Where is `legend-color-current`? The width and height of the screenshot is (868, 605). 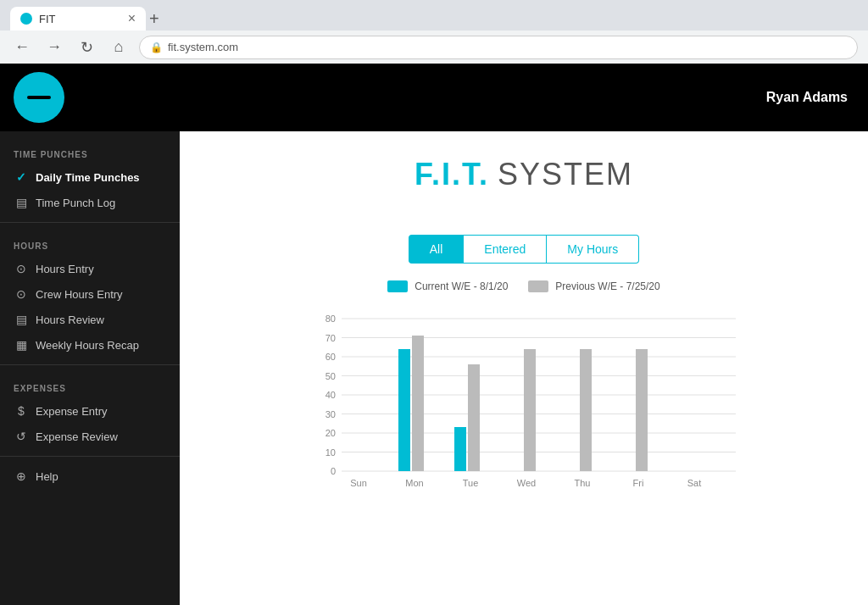
legend-color-current is located at coordinates (398, 286).